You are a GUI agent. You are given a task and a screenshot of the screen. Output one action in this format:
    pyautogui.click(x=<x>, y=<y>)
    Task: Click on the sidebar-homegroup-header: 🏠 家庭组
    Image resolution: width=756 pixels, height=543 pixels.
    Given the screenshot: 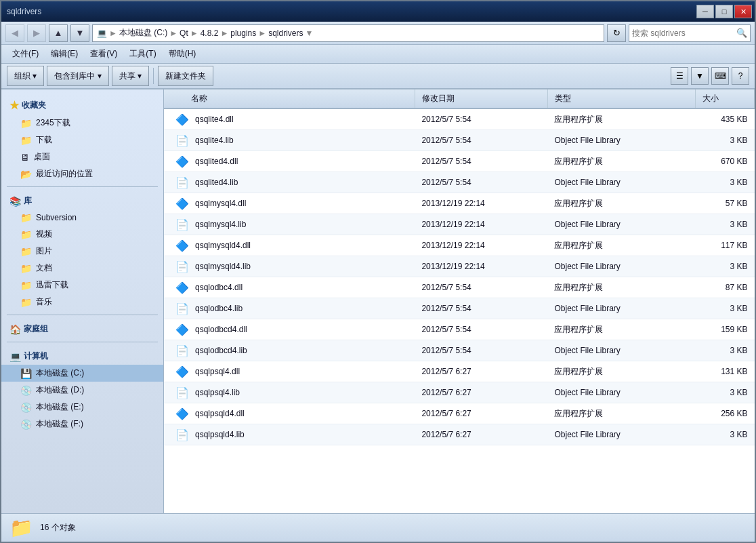 What is the action you would take?
    pyautogui.click(x=83, y=328)
    